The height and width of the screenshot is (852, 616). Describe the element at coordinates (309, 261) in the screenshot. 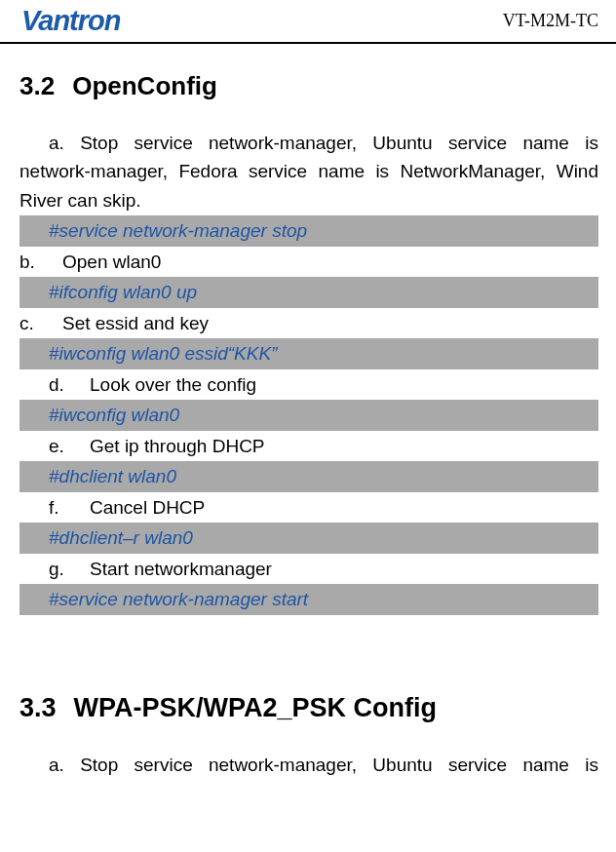

I see `list-item: b.Open wlan0` at that location.